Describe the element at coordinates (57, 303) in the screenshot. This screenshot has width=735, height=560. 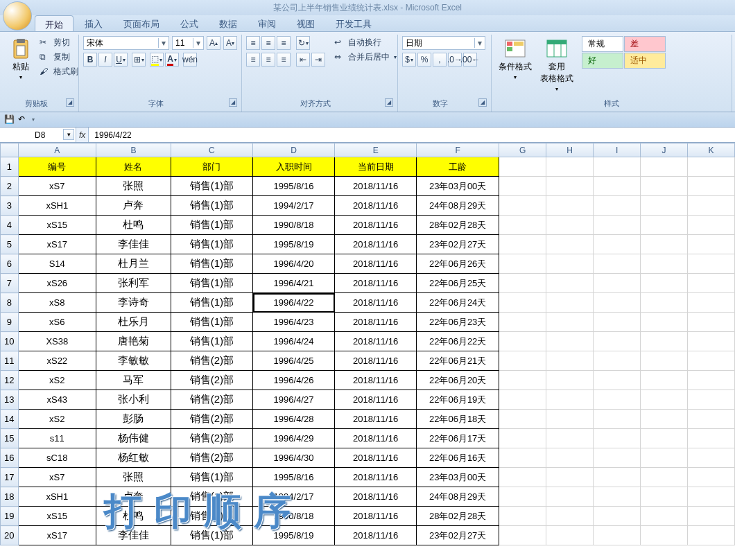
I see `data-cell: xS8` at that location.